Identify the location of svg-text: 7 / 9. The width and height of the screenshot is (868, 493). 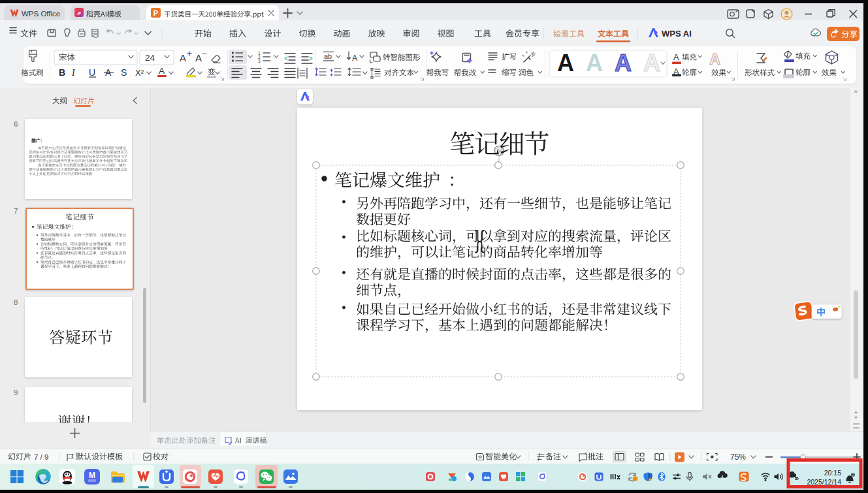
(41, 457).